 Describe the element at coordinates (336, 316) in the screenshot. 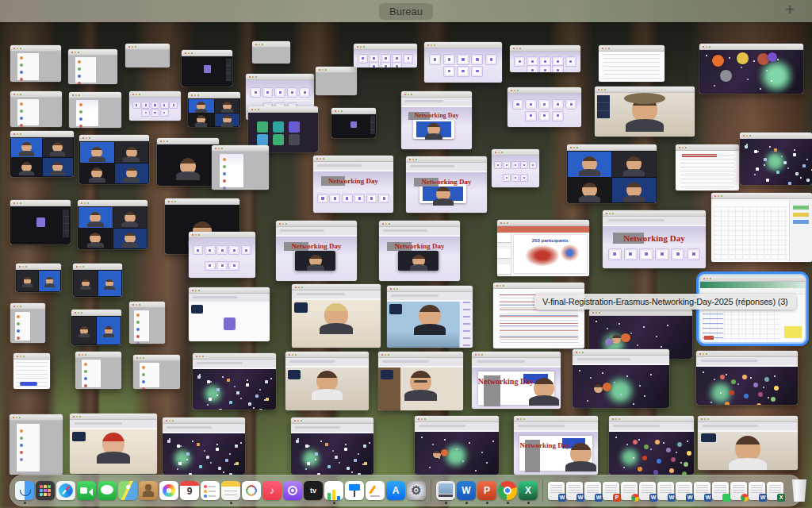

I see `window-thumbnail-bvideoblonde` at that location.